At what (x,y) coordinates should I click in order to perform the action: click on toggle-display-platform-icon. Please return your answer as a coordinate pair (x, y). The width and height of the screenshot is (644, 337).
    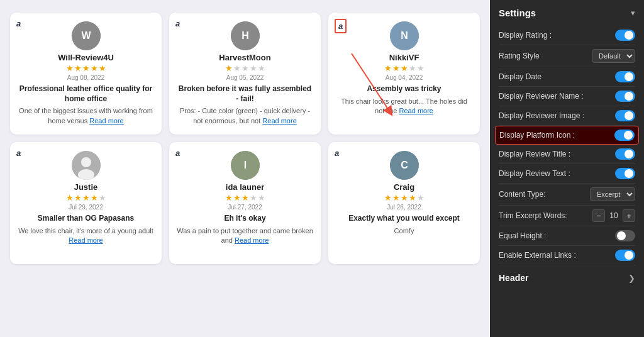
    Looking at the image, I should click on (625, 135).